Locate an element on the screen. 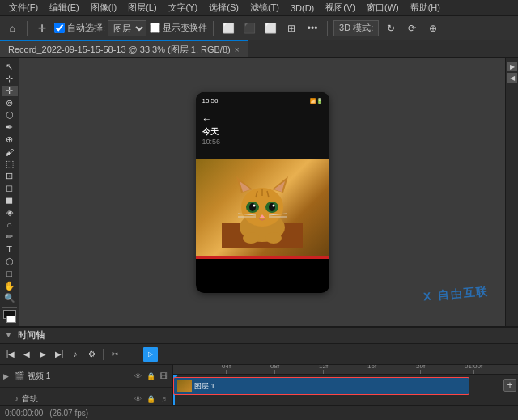  audio-button: ♪ is located at coordinates (75, 354).